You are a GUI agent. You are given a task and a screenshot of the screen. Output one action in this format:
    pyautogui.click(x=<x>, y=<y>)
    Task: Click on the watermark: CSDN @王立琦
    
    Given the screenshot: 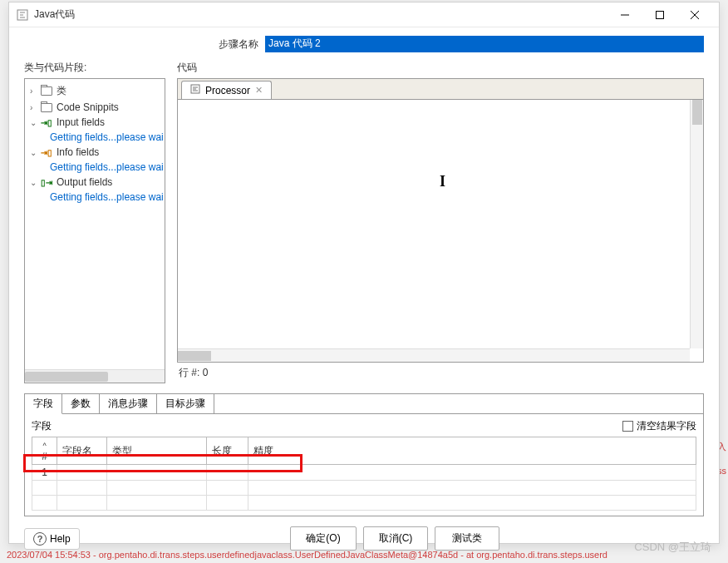 What is the action you would take?
    pyautogui.click(x=673, y=547)
    